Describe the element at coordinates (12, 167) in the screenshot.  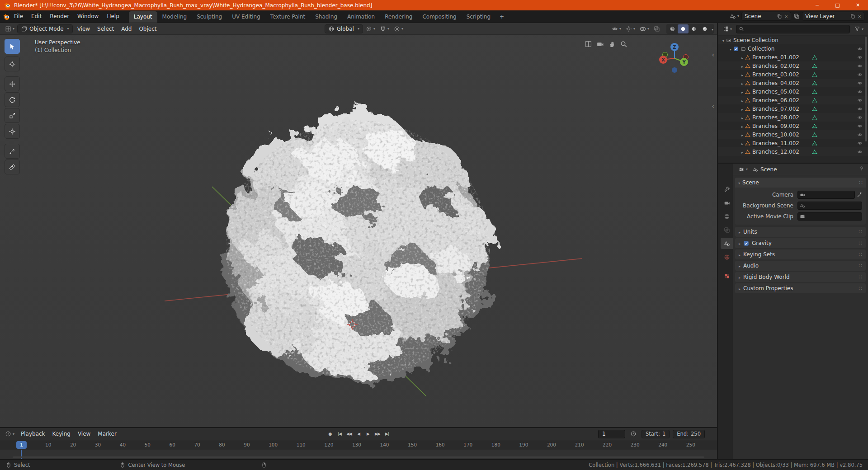
I see `measure-tool-button` at that location.